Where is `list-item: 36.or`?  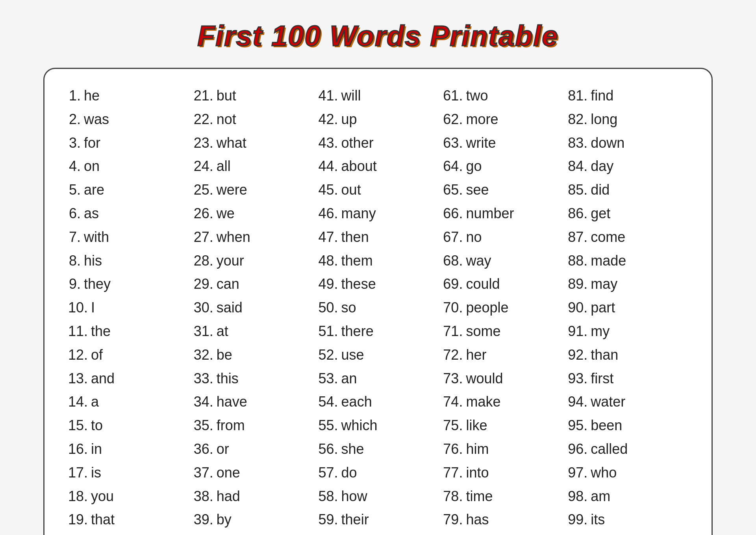 list-item: 36.or is located at coordinates (254, 449).